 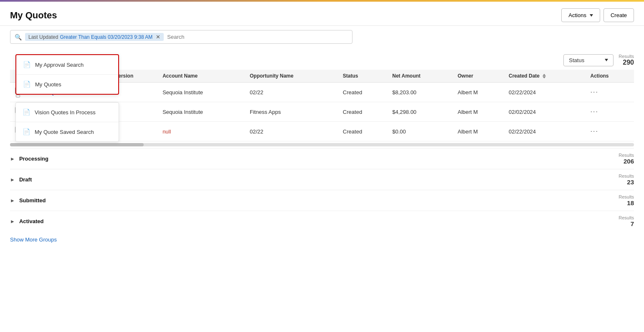 What do you see at coordinates (202, 76) in the screenshot?
I see `col-account: Account Name` at bounding box center [202, 76].